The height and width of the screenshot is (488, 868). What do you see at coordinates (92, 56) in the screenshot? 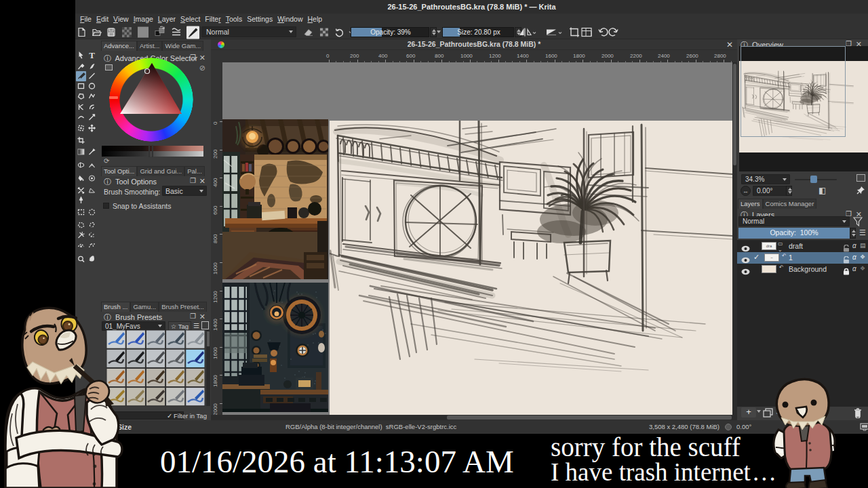
I see `svg-text: T` at bounding box center [92, 56].